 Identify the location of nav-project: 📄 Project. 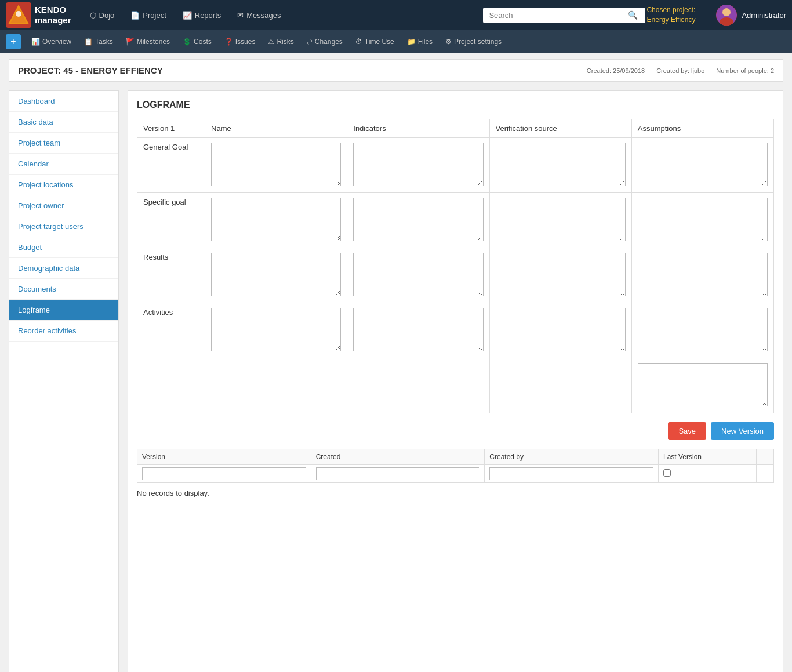
(148, 15).